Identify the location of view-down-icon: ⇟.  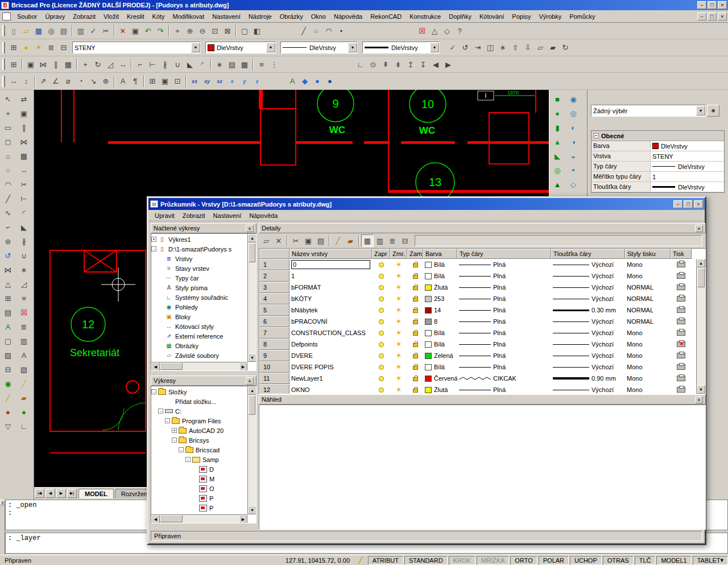
(398, 64).